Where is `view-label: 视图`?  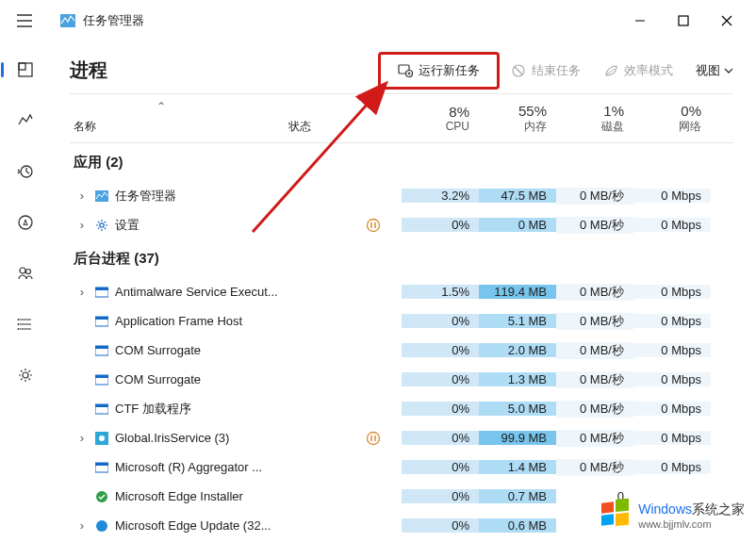
view-label: 视图 is located at coordinates (708, 71).